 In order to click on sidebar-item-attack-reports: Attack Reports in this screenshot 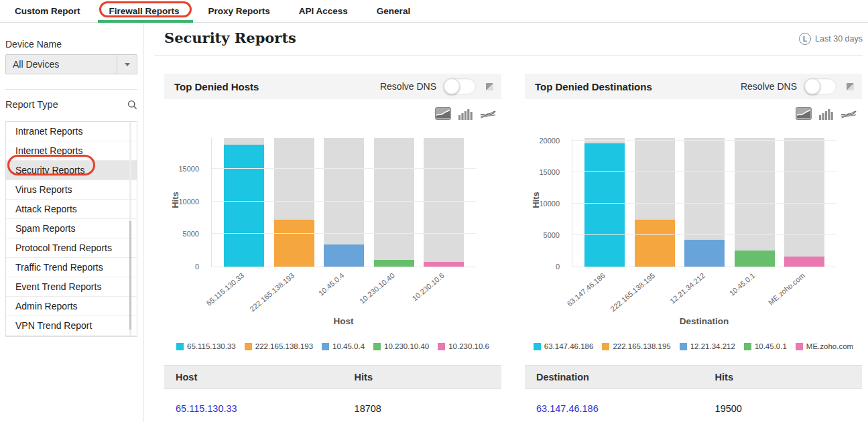, I will do `click(71, 209)`.